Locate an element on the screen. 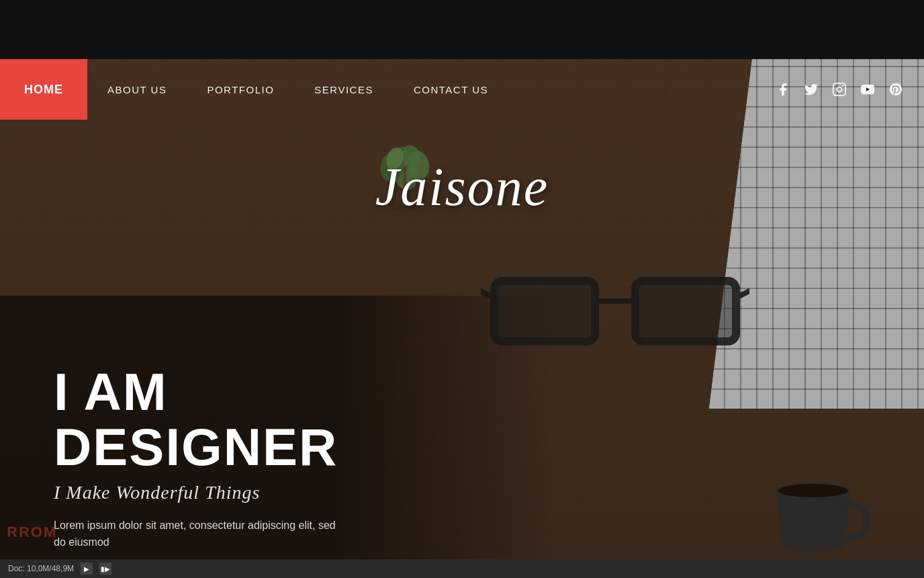  brand-name: Jaisone is located at coordinates (462, 187).